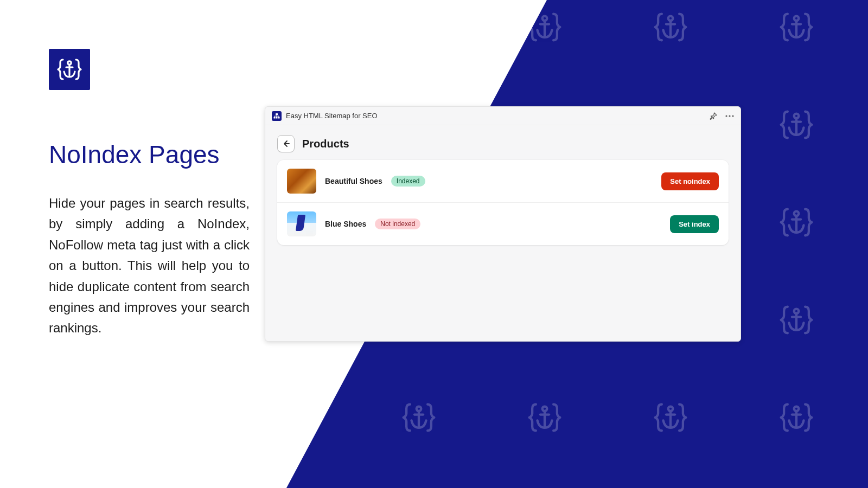 This screenshot has height=488, width=868. I want to click on product-row: Blue ShoesNot indexedSet index, so click(503, 223).